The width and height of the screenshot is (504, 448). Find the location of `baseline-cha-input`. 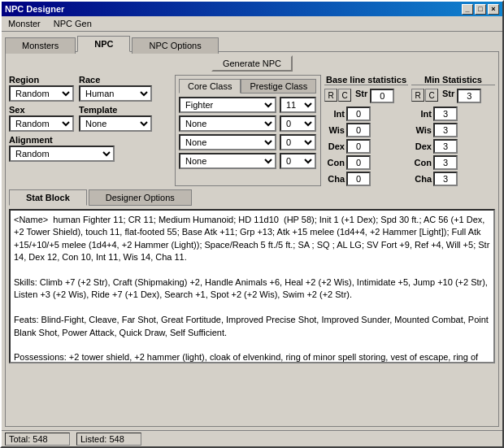

baseline-cha-input is located at coordinates (358, 179).